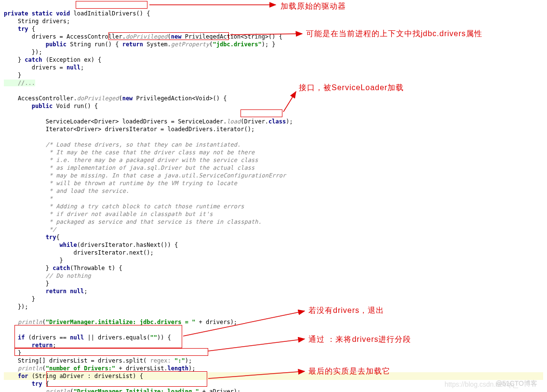  I want to click on block-comment: /* Load these drivers, so that they can …, so click(122, 145).